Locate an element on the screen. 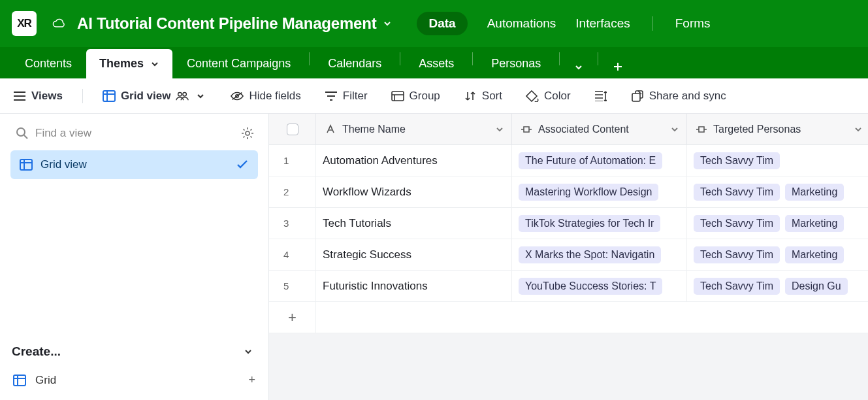  table-row: 3Tech TutorialsTikTok Strategies for Tec… is located at coordinates (568, 224).